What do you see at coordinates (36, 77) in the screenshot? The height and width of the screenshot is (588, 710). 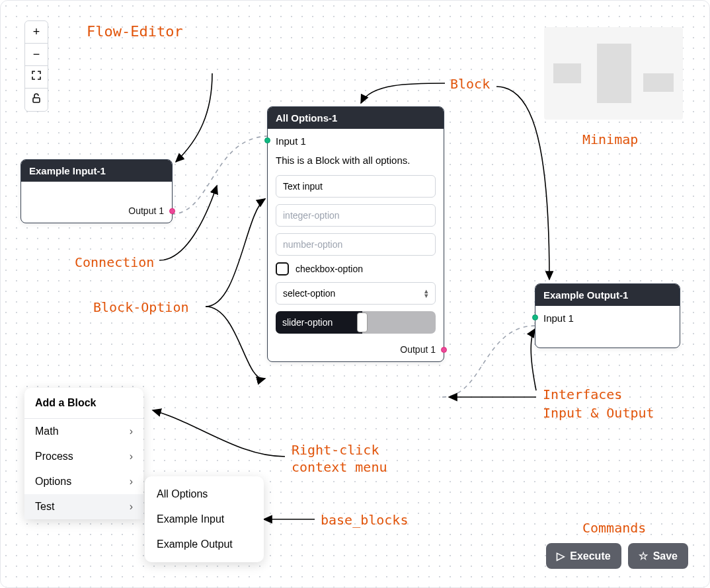 I see `fit-screen-icon` at bounding box center [36, 77].